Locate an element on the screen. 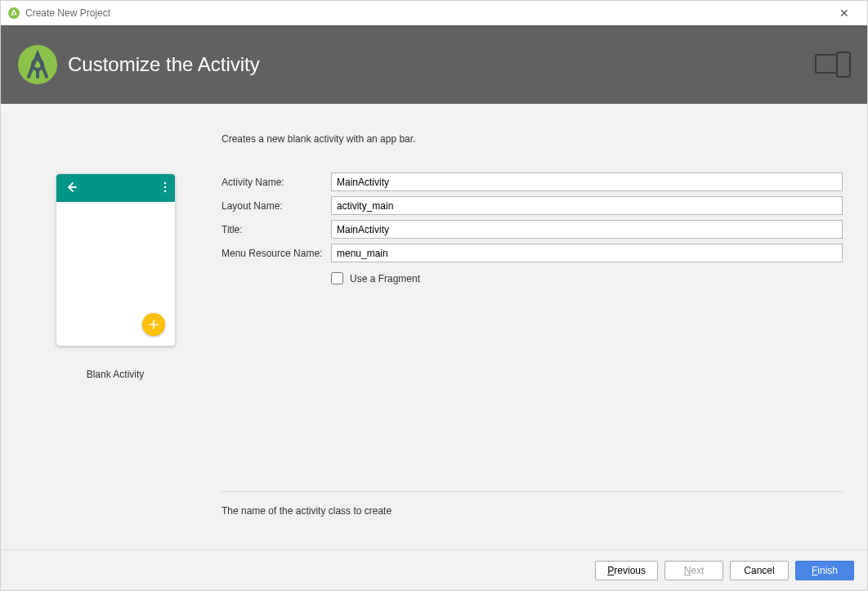  previous-button: Previous is located at coordinates (626, 571).